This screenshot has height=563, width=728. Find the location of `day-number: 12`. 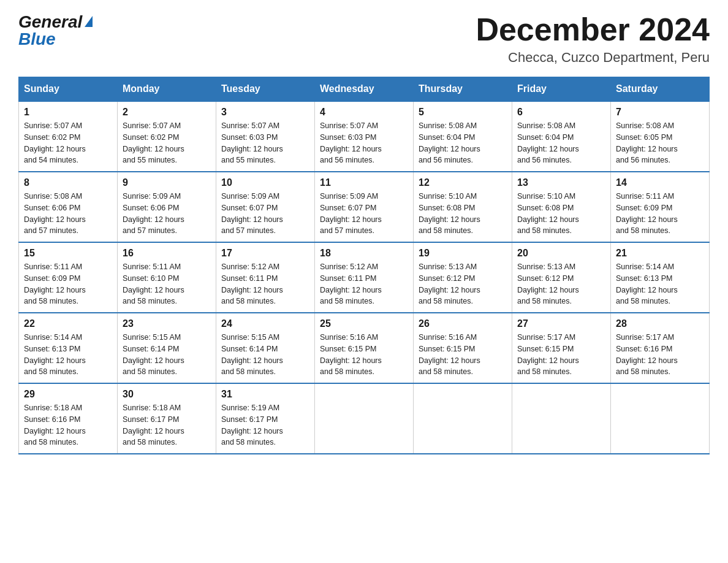

day-number: 12 is located at coordinates (463, 183).